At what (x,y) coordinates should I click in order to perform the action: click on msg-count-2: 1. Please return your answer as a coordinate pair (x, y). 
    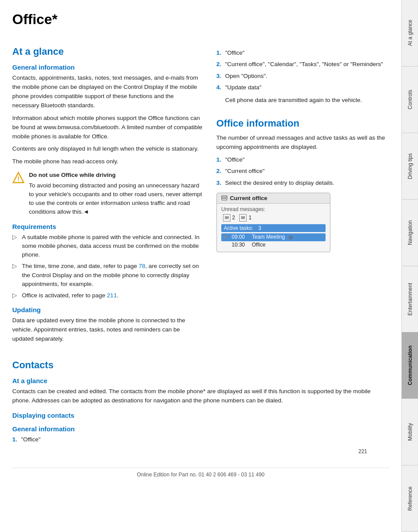
    Looking at the image, I should click on (250, 218).